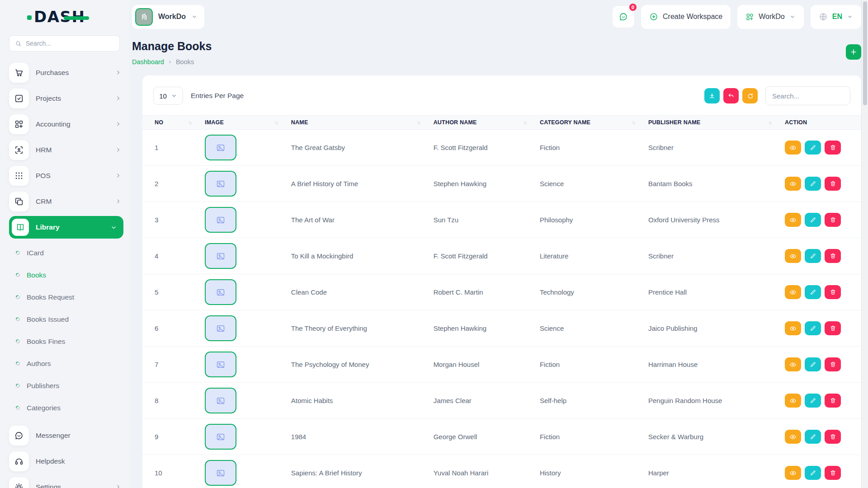 The width and height of the screenshot is (868, 488). I want to click on sidebar-search-input, so click(70, 43).